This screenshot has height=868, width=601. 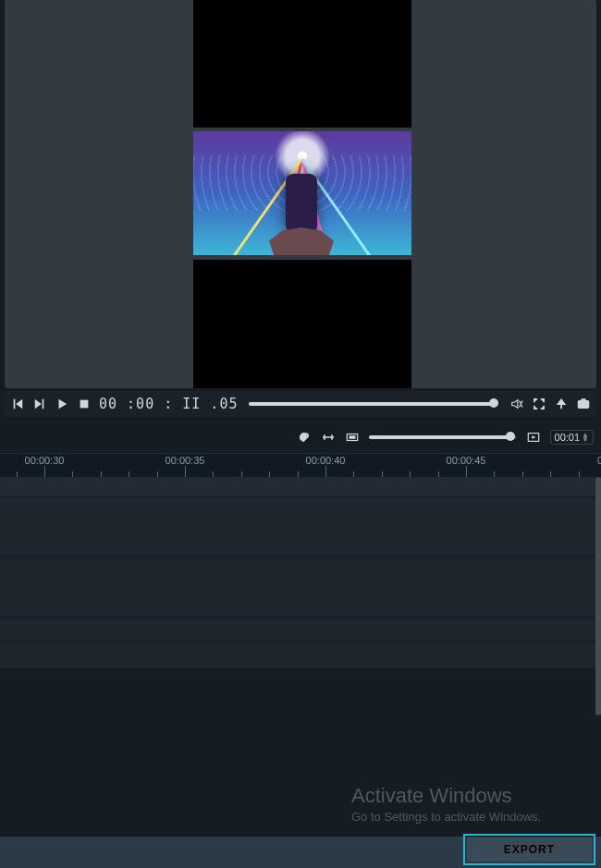 I want to click on prev-frame-button, so click(x=18, y=404).